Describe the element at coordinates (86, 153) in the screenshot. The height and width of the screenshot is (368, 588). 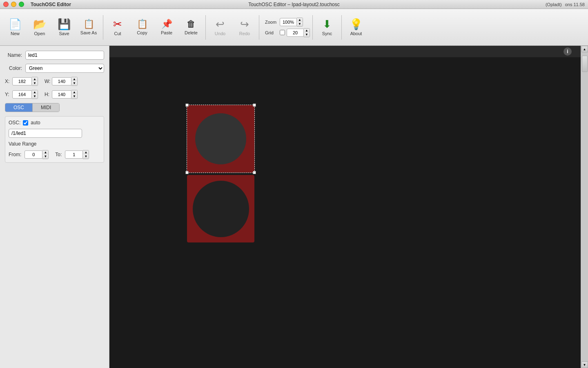
I see `to-up-button: ▲` at that location.